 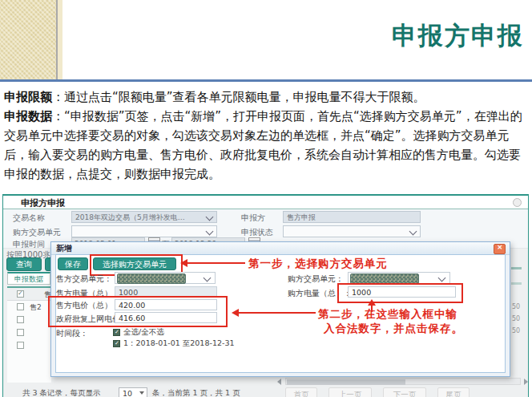 What do you see at coordinates (266, 80) in the screenshot?
I see `header-rule` at bounding box center [266, 80].